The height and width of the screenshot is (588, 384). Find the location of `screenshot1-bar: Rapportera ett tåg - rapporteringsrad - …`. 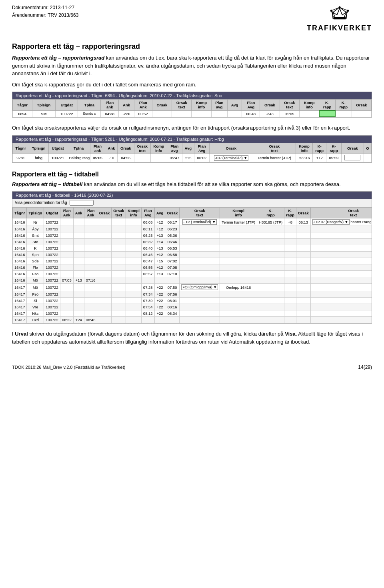

screenshot1-bar: Rapportera ett tåg - rapporteringsrad - … is located at coordinates (192, 96).